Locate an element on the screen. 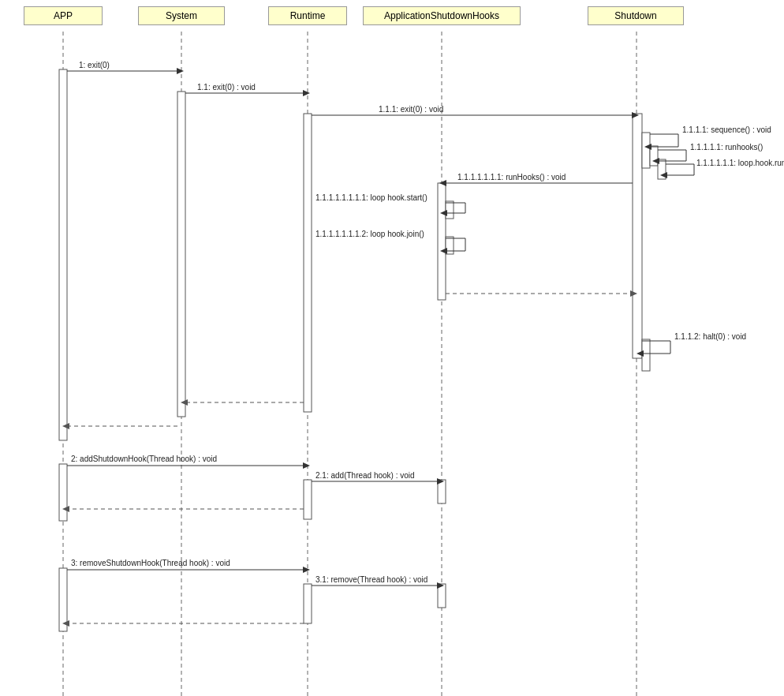  svg-text:1.1.1.1.1.1.1.2: loop hook.joi: 1.1.1.1.1.1.1.2: loop hook.join() is located at coordinates (370, 234).